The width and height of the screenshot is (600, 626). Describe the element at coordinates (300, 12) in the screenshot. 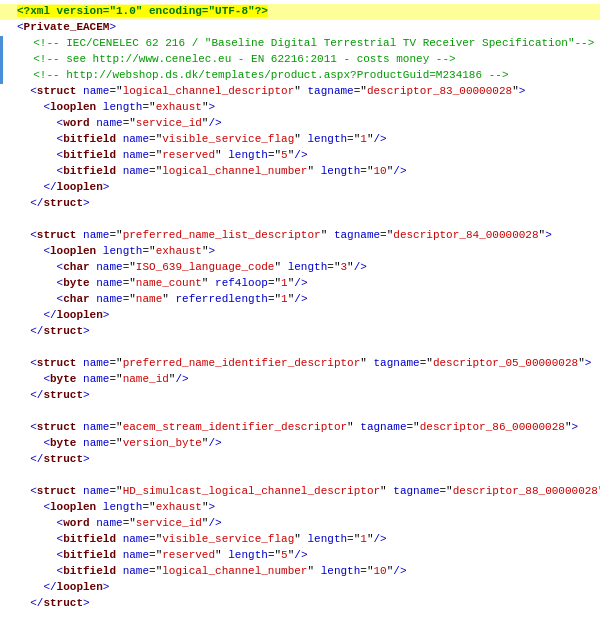

I see `code-line: <?xml version="1.0" encoding="UTF-8"?>` at that location.